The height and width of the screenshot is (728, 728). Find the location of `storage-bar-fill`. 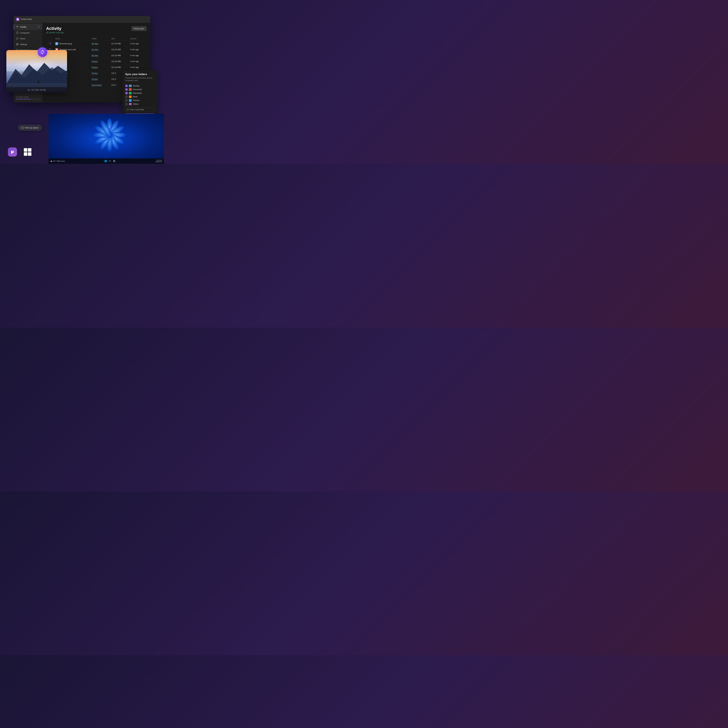

storage-bar-fill is located at coordinates (23, 99).